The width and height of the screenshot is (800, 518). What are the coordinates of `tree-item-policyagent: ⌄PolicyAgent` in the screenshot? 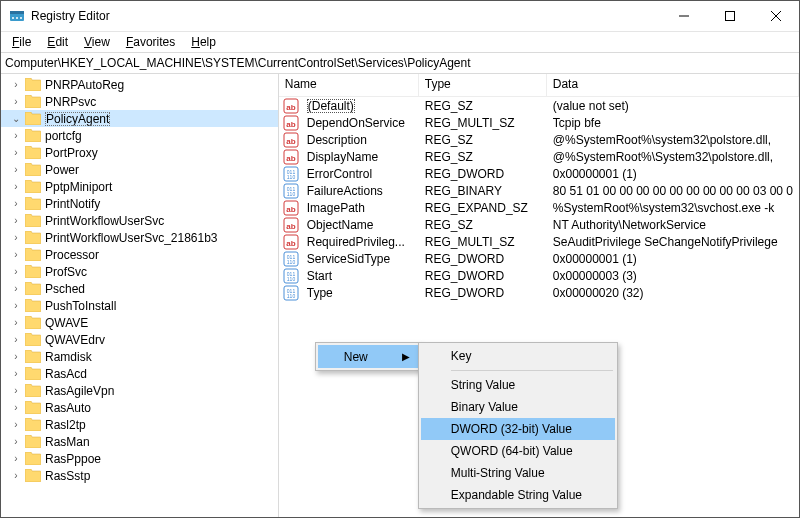 It's located at (140, 118).